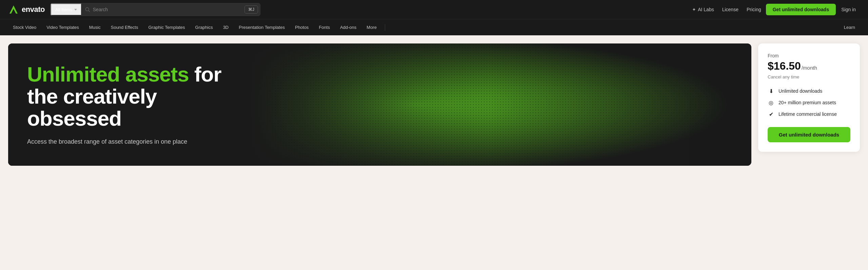 The image size is (868, 270). What do you see at coordinates (166, 27) in the screenshot?
I see `subnav-graphic-templates: Graphic Templates` at bounding box center [166, 27].